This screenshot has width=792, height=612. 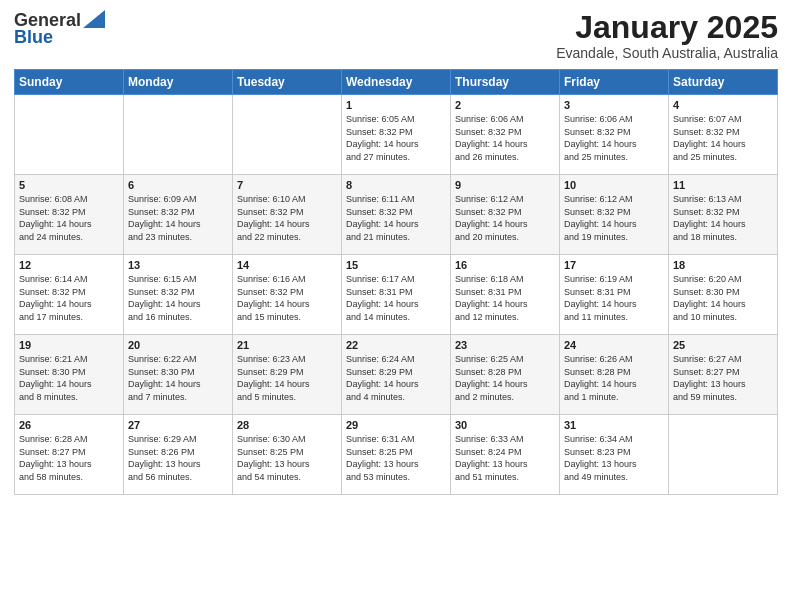 What do you see at coordinates (614, 375) in the screenshot?
I see `calendar-cell: 24Sunrise: 6:26 AM Sunset: 8:28 PM Dayli…` at bounding box center [614, 375].